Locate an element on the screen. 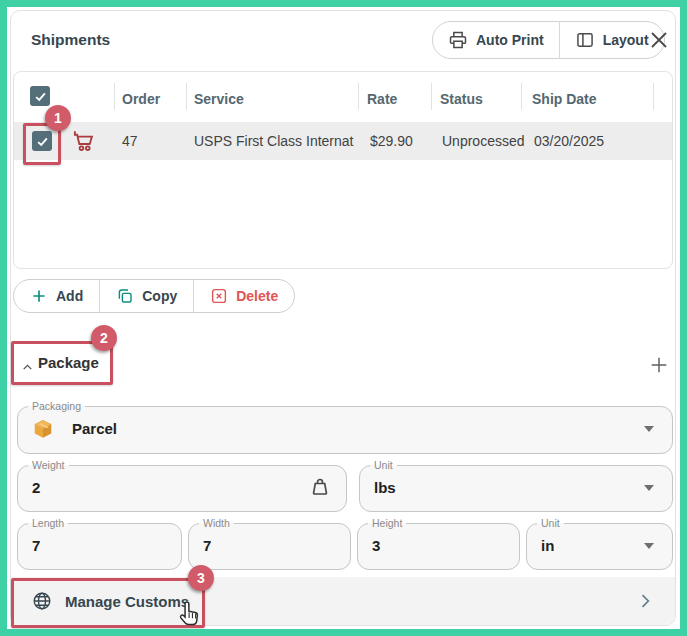 This screenshot has height=636, width=687. globe-icon is located at coordinates (42, 601).